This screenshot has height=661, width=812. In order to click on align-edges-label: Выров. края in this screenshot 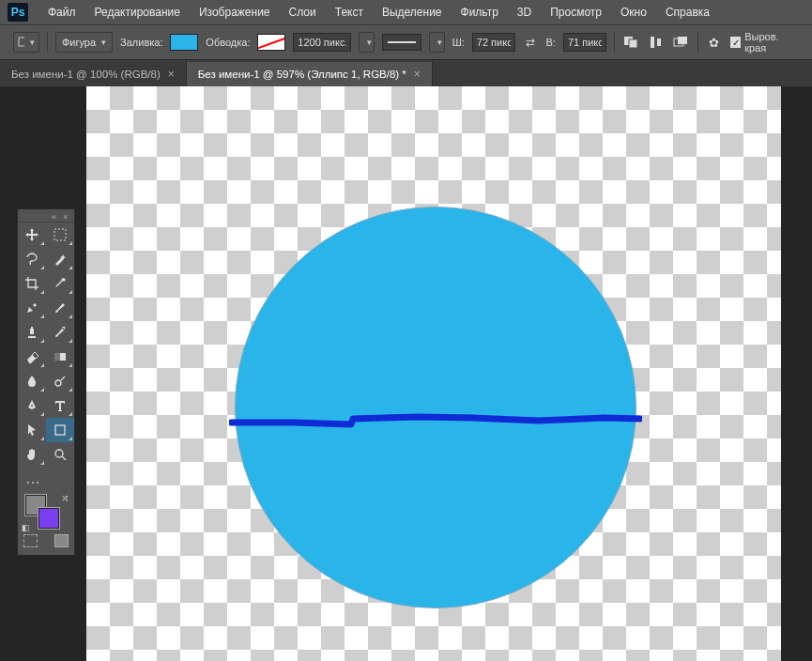, I will do `click(772, 42)`.